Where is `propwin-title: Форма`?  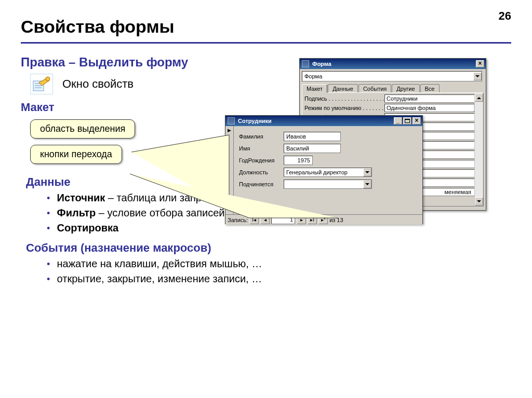 propwin-title: Форма is located at coordinates (322, 64).